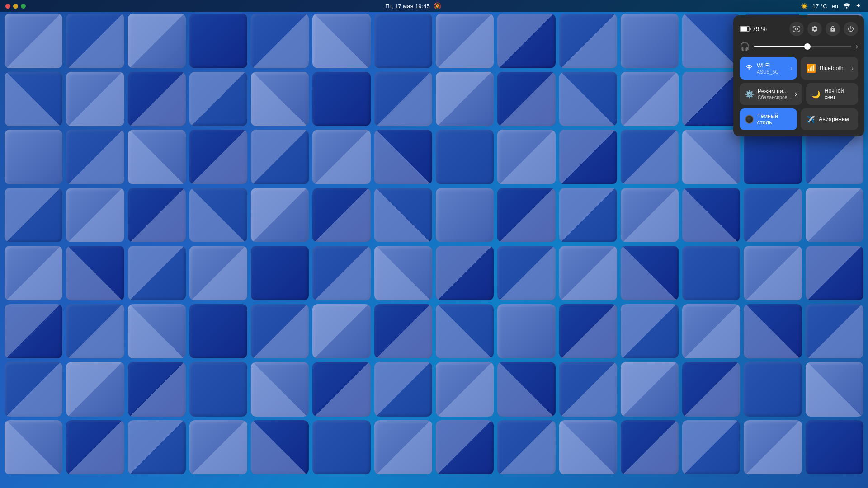  What do you see at coordinates (859, 6) in the screenshot?
I see `volume-icon` at bounding box center [859, 6].